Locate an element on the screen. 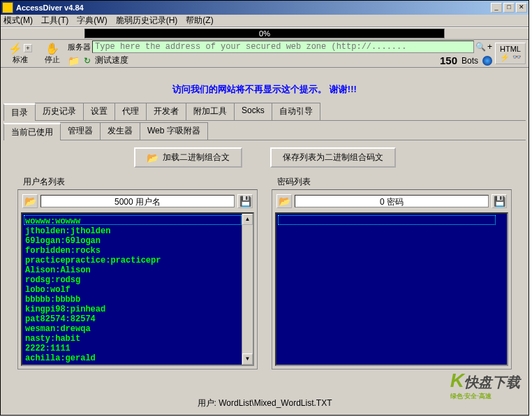 This screenshot has width=532, height=417. userlist-open-button: 📂 is located at coordinates (30, 201).